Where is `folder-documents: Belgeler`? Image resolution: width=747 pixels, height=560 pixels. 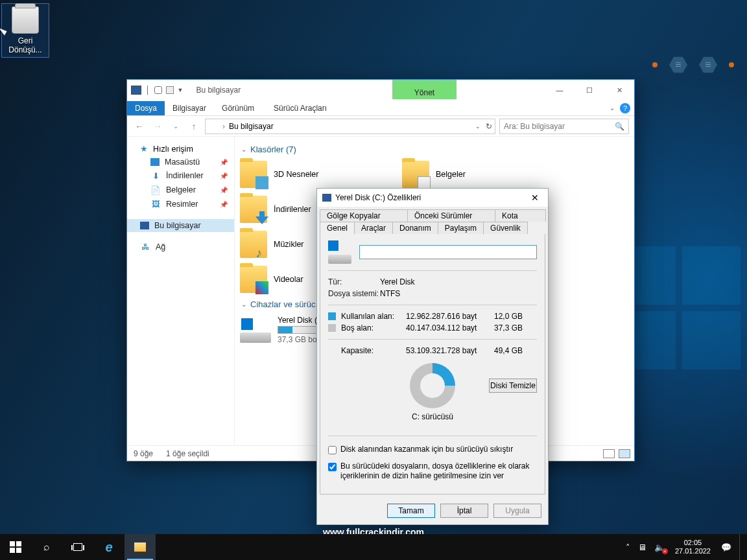 folder-documents: Belgeler is located at coordinates (478, 174).